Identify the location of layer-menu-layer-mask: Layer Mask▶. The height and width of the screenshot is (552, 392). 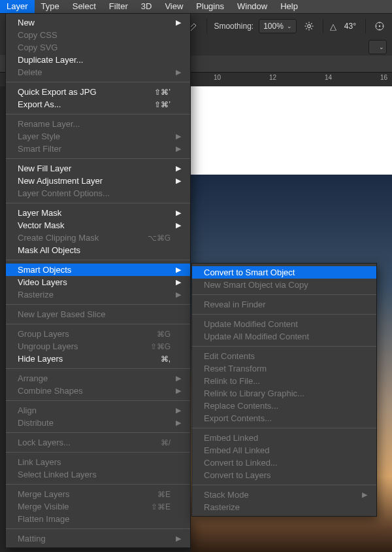
(98, 213).